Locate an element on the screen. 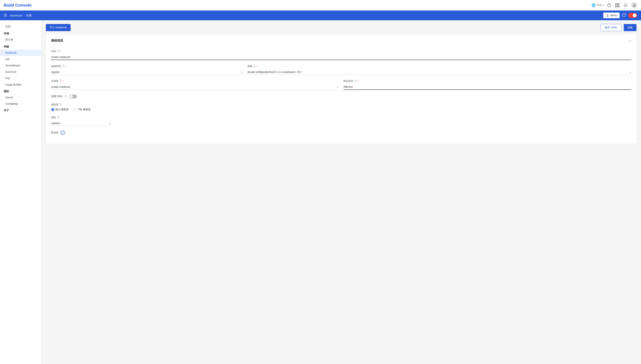 The image size is (641, 364). template-row: 模板 ? medium ▾ is located at coordinates (341, 121).